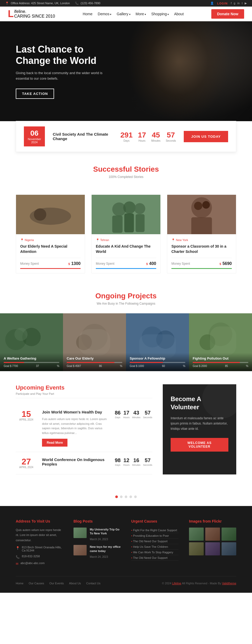 The height and width of the screenshot is (644, 252). What do you see at coordinates (76, 463) in the screenshot?
I see `event-details-2: World Conference On Indigenous Peoples` at bounding box center [76, 463].